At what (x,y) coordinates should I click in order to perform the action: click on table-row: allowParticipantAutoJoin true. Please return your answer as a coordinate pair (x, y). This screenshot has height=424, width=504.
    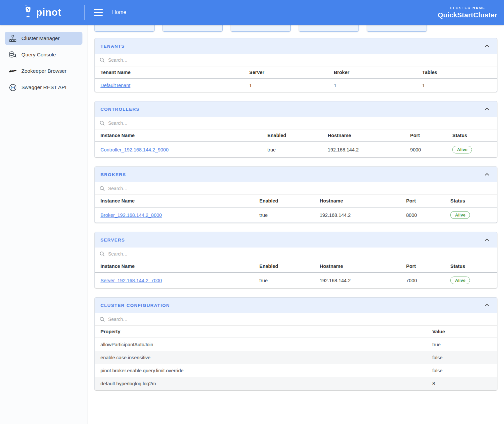
    Looking at the image, I should click on (296, 345).